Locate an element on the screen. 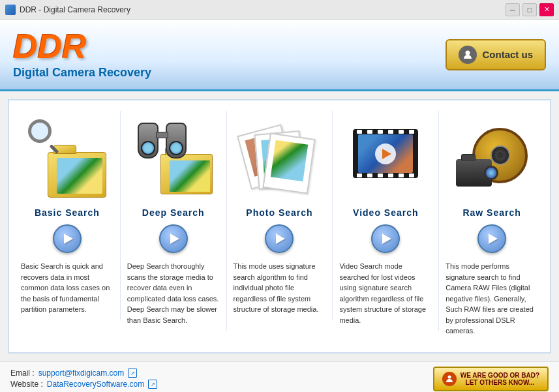 Image resolution: width=559 pixels, height=392 pixels. film-frame is located at coordinates (385, 154).